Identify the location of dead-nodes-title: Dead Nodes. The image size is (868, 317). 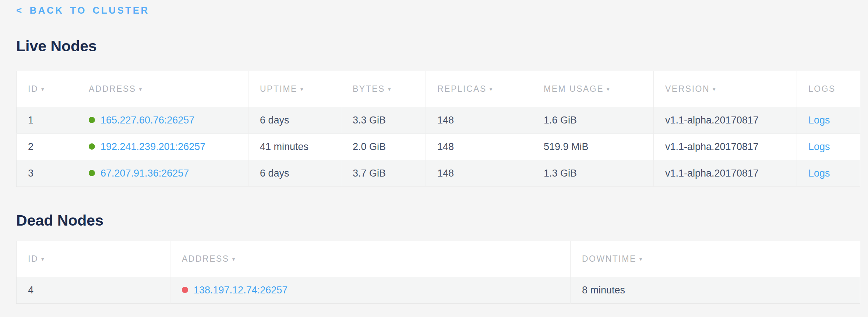
(438, 220).